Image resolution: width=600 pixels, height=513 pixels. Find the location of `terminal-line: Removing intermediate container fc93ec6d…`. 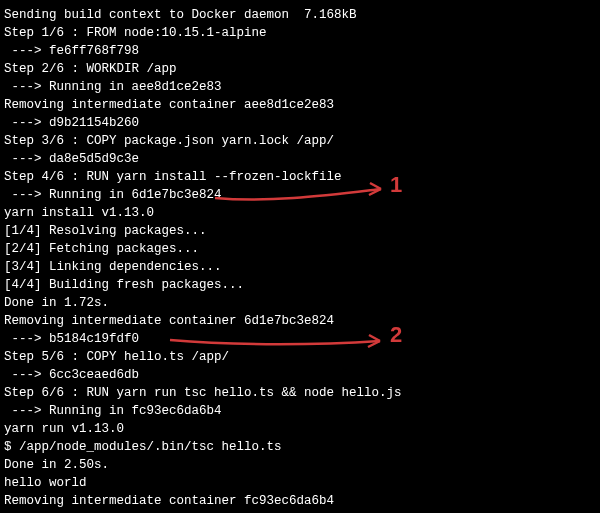

terminal-line: Removing intermediate container fc93ec6d… is located at coordinates (302, 501).